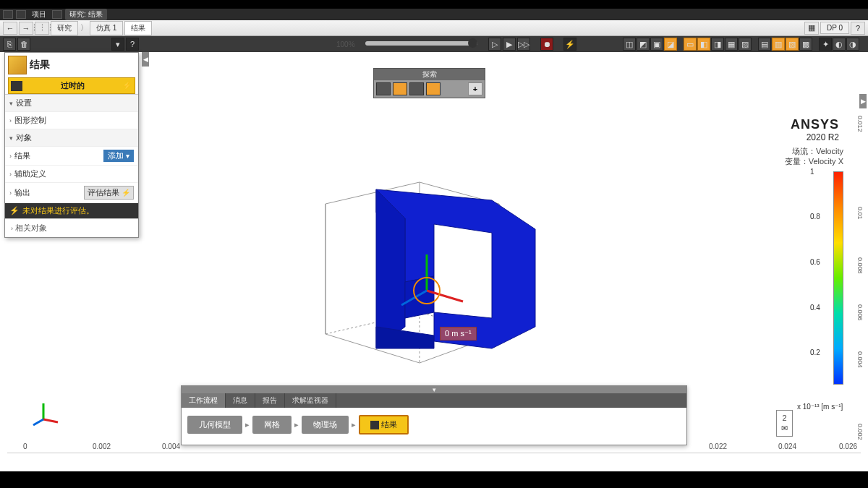  Describe the element at coordinates (72, 85) in the screenshot. I see `status-banner: 过时的 ⚡` at that location.